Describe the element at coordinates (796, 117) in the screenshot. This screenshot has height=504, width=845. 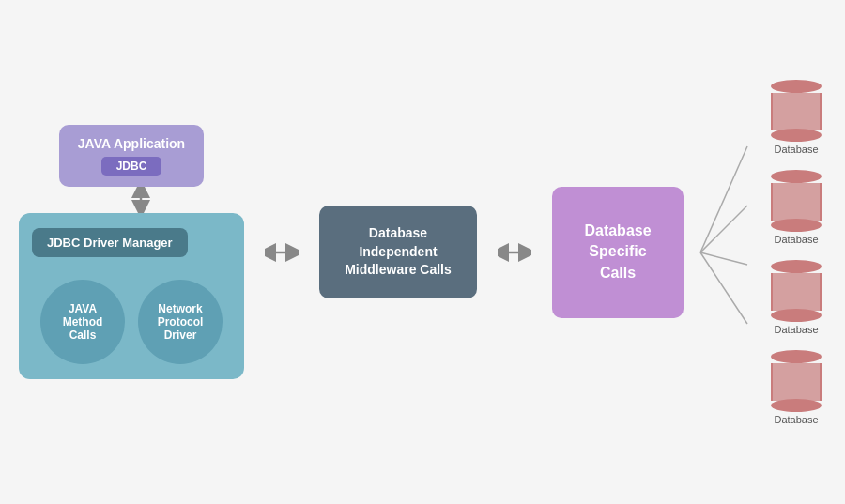
I see `db-row-1: Database` at that location.